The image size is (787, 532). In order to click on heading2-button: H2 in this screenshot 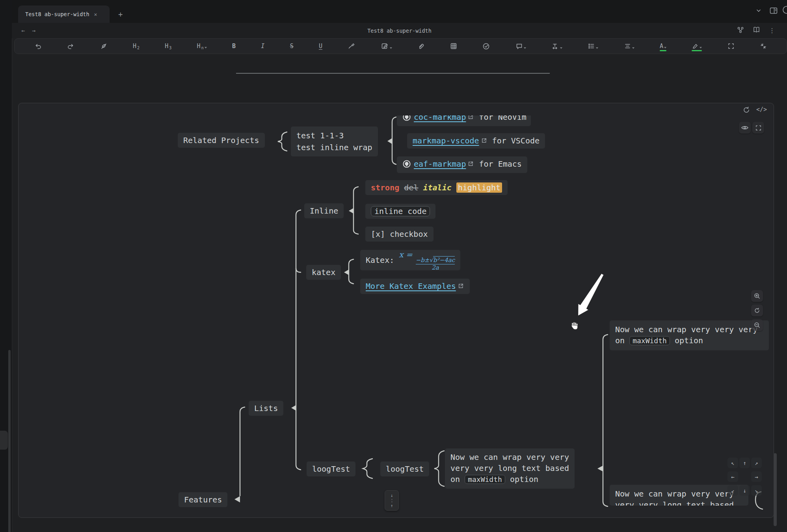, I will do `click(136, 47)`.